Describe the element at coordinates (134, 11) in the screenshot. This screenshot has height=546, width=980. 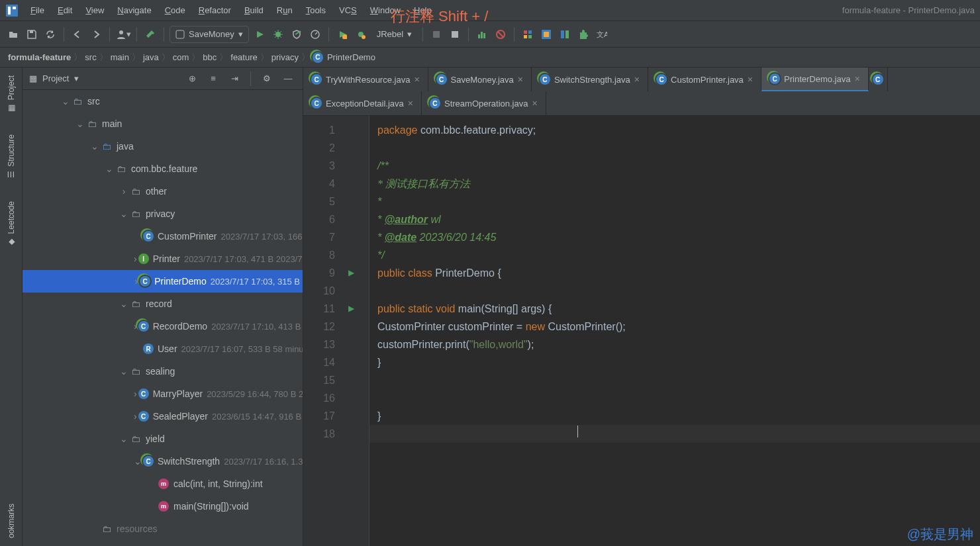
I see `menu-navigate: Navigate` at that location.